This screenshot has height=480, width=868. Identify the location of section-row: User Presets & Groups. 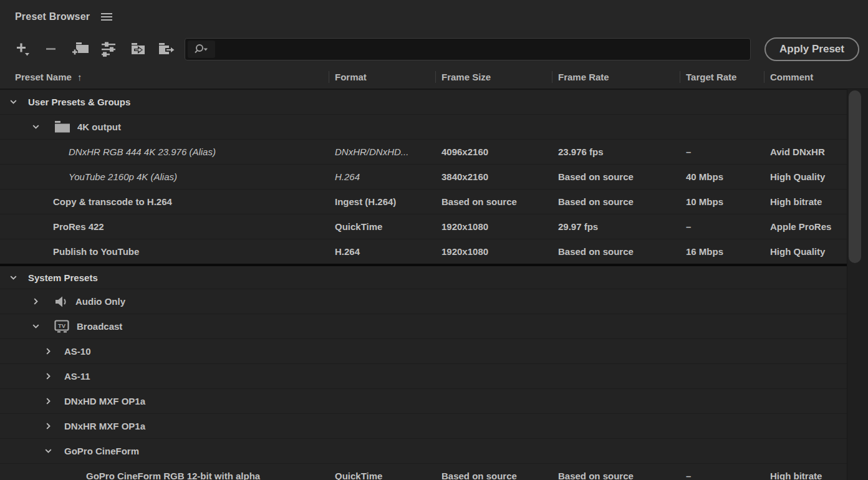
(423, 102).